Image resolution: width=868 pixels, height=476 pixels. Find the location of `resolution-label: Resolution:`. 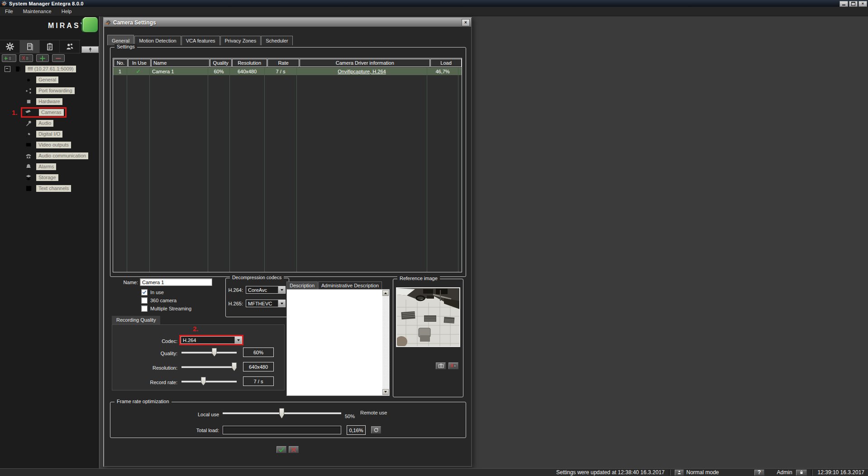

resolution-label: Resolution: is located at coordinates (155, 368).